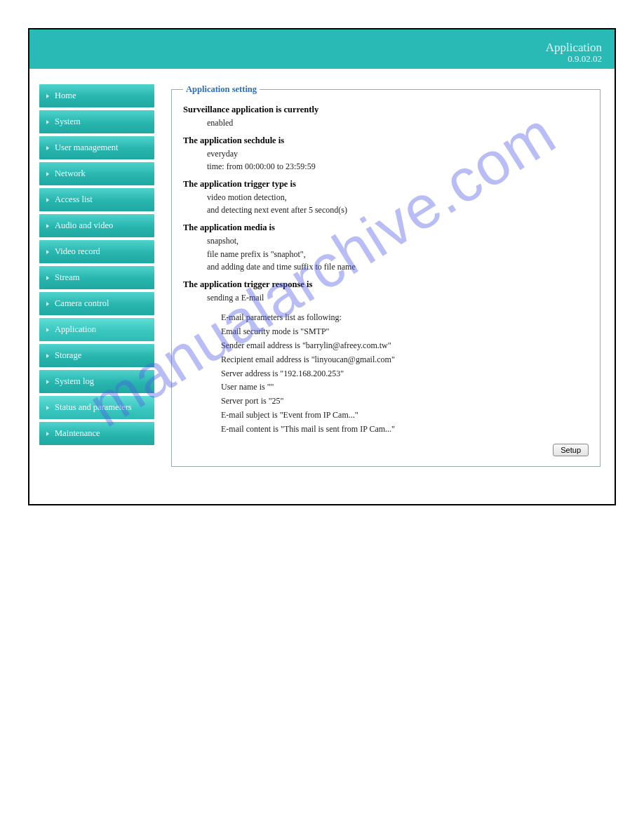 The image size is (644, 834). What do you see at coordinates (74, 199) in the screenshot?
I see `sidebar-item-label: Access list` at bounding box center [74, 199].